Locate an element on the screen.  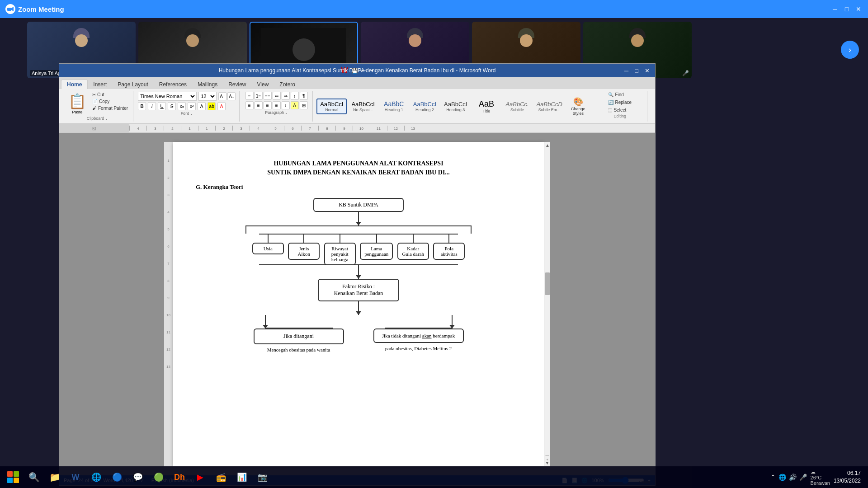
font-grow-btn: A↑ is located at coordinates (222, 96).